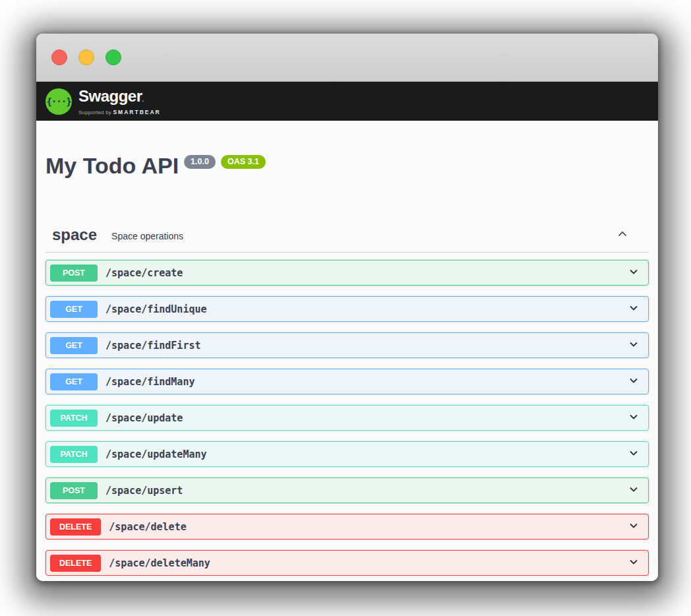 The image size is (691, 616). Describe the element at coordinates (103, 102) in the screenshot. I see `swagger-logo-link: {···} Swagger. Supported by SMARTBEAR` at that location.